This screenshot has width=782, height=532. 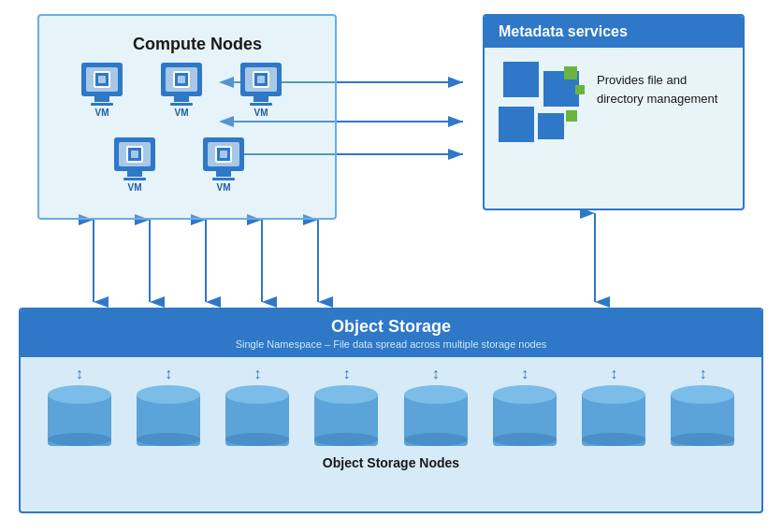 What do you see at coordinates (135, 187) in the screenshot?
I see `vm-label-4: VM` at bounding box center [135, 187].